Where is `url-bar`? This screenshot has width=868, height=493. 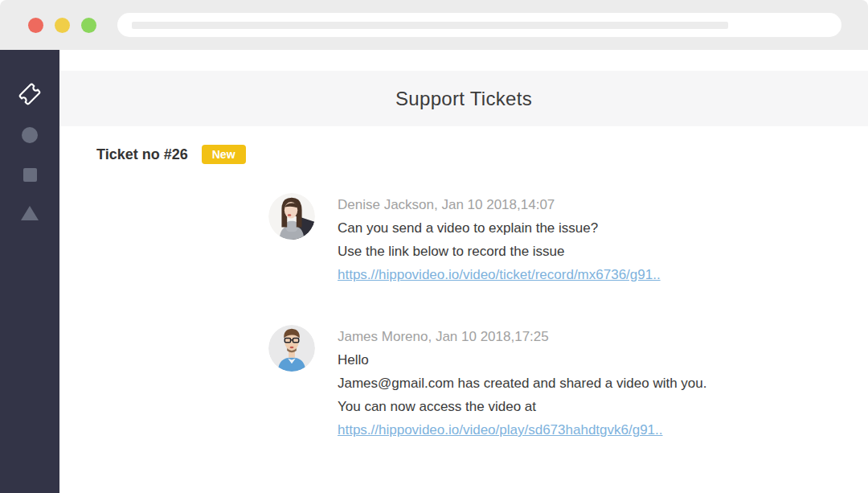
url-bar is located at coordinates (479, 25).